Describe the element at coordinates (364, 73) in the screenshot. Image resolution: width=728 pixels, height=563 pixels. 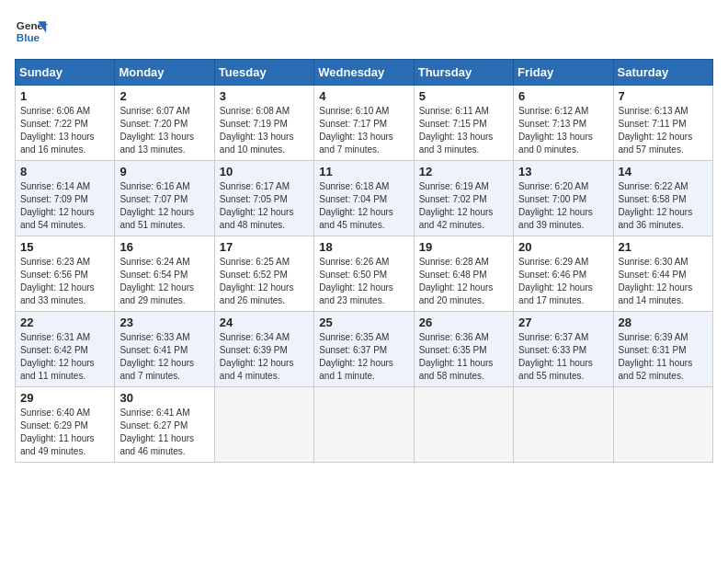
I see `col-header-wednesday: Wednesday` at that location.